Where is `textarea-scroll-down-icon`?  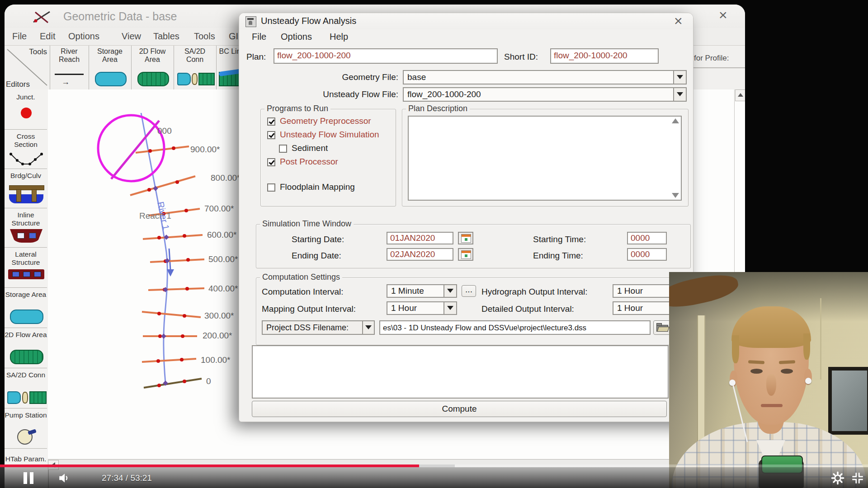 textarea-scroll-down-icon is located at coordinates (675, 195).